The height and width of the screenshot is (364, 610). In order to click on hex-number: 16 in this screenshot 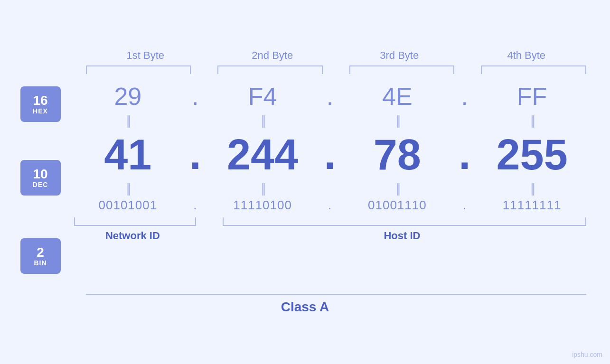, I will do `click(40, 101)`.